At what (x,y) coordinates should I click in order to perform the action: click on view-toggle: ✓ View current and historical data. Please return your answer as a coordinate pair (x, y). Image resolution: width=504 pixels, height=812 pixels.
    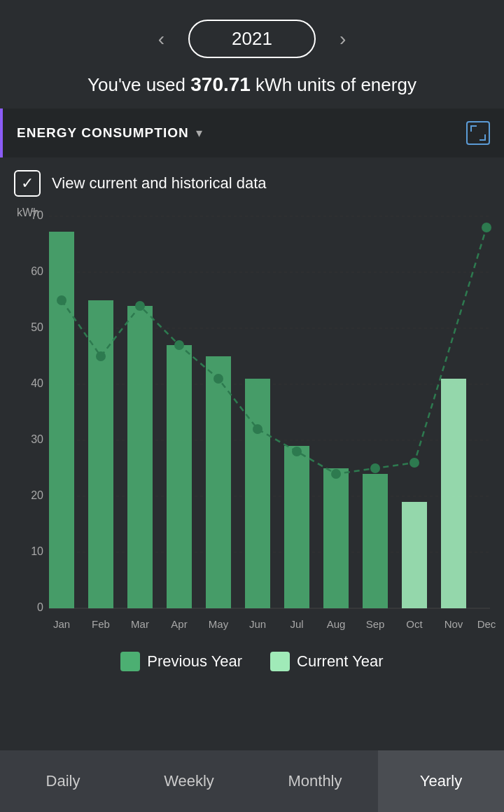
    Looking at the image, I should click on (252, 180).